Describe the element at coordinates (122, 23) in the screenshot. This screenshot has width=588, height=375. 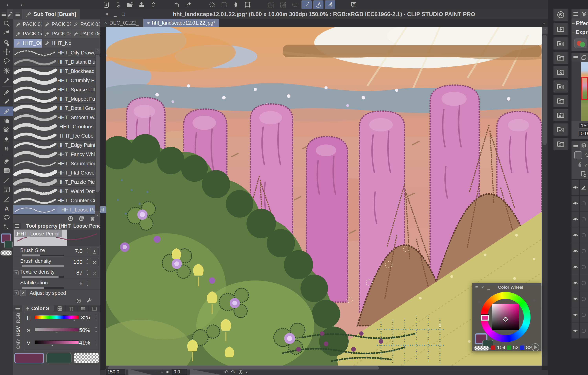
I see `document-tab-inactive: × DEC_02.22_Ja` at that location.